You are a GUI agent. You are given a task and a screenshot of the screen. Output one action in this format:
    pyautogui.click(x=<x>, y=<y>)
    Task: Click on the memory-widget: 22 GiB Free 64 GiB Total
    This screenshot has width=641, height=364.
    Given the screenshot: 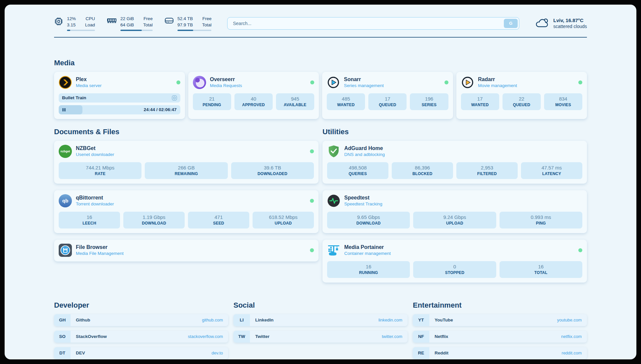 What is the action you would take?
    pyautogui.click(x=130, y=23)
    